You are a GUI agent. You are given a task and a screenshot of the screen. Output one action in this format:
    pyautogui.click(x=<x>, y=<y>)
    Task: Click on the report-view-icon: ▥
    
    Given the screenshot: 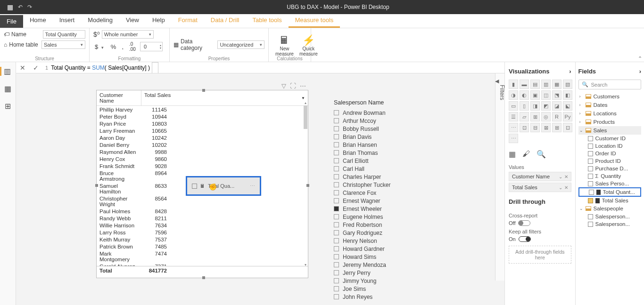 What is the action you would take?
    pyautogui.click(x=8, y=72)
    